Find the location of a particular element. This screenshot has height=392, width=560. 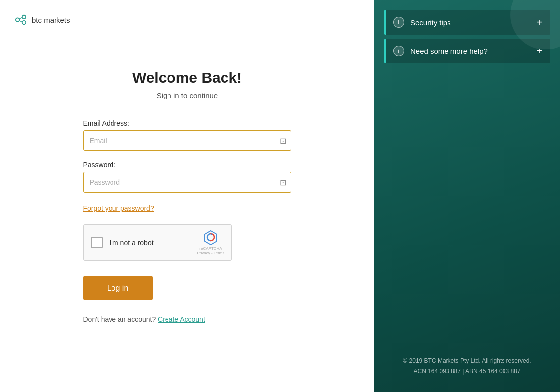

right-footer: © 2019 BTC Markets Pty Ltd. All rights r… is located at coordinates (467, 366).